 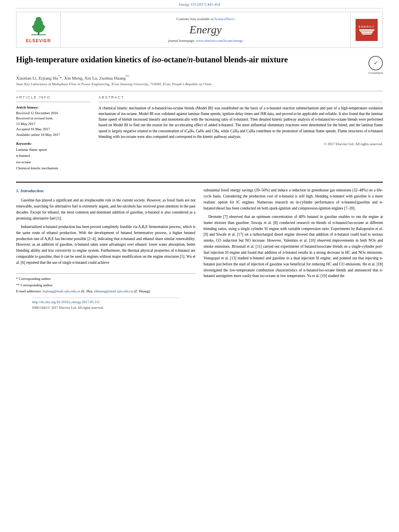 I want to click on journal-title: Energy, so click(x=206, y=30).